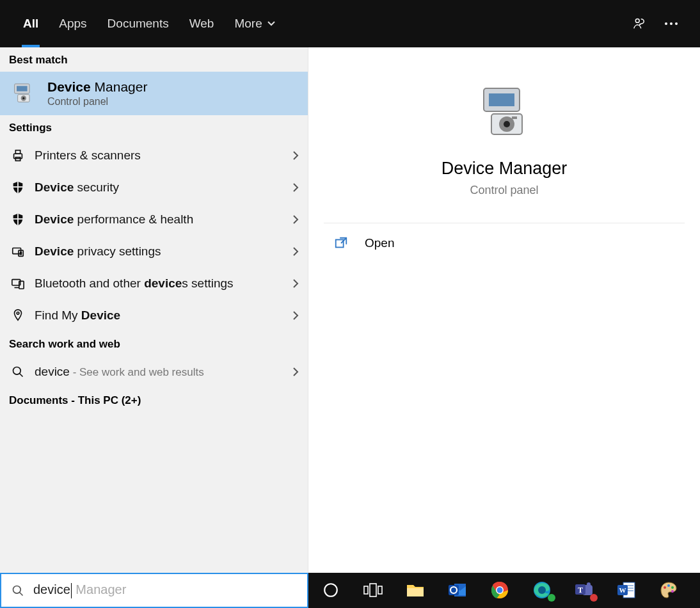 The height and width of the screenshot is (608, 700). What do you see at coordinates (18, 284) in the screenshot?
I see `devices-icon` at bounding box center [18, 284].